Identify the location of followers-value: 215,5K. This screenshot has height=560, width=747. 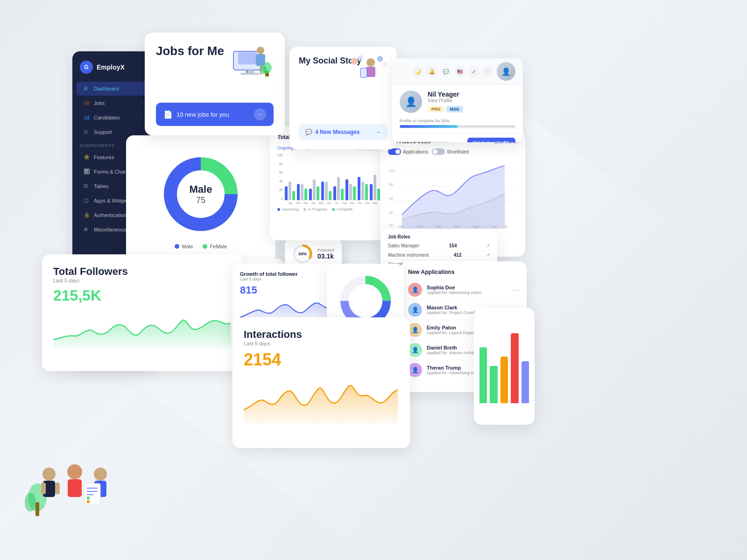
(142, 296).